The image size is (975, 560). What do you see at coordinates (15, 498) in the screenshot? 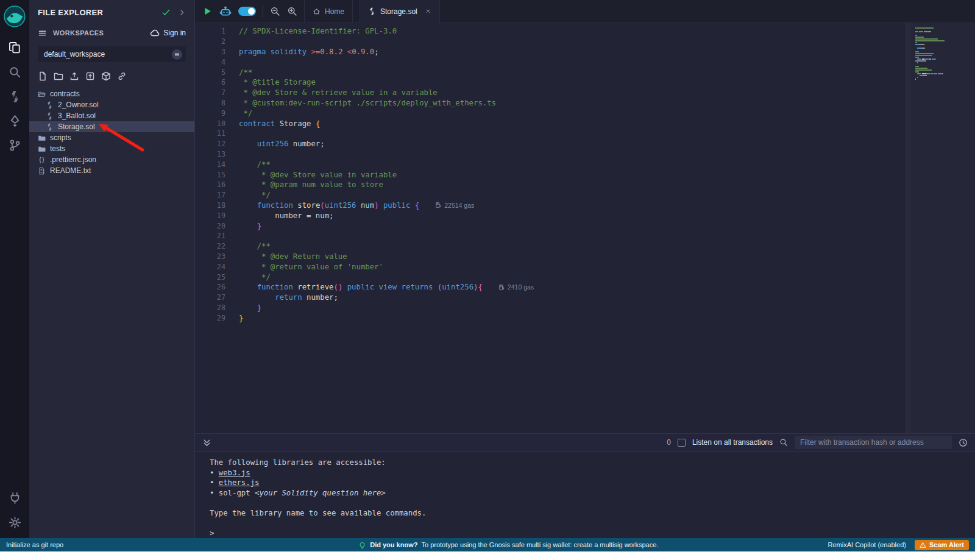
I see `plugin-manager-button` at bounding box center [15, 498].